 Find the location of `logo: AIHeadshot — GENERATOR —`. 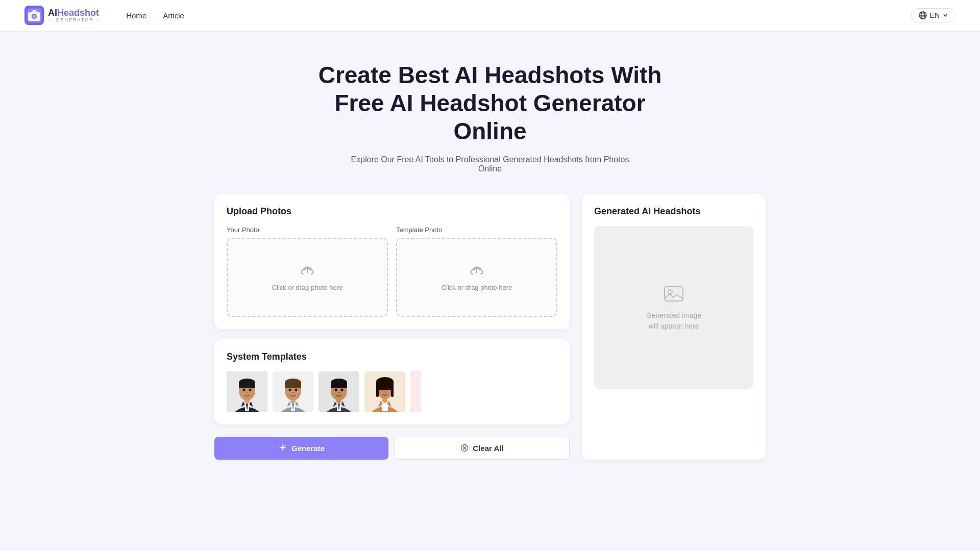

logo: AIHeadshot — GENERATOR — is located at coordinates (63, 15).